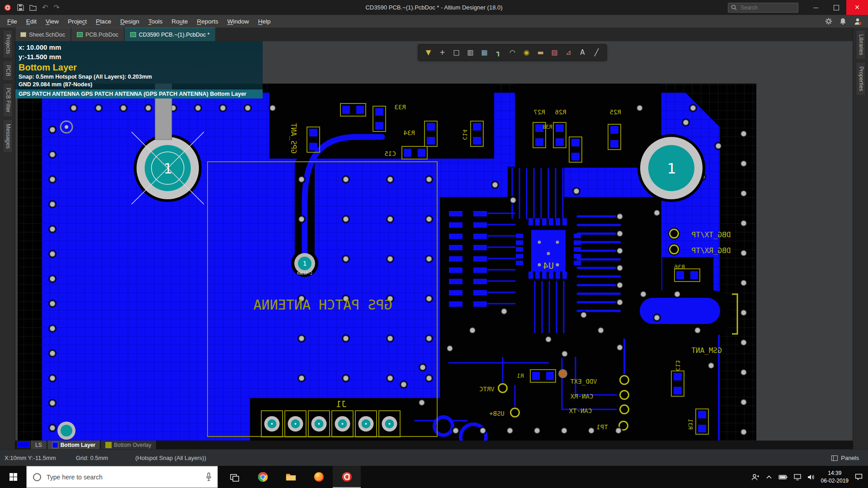  Describe the element at coordinates (487, 389) in the screenshot. I see `pcb-label-vrtc-16: VRTC` at that location.